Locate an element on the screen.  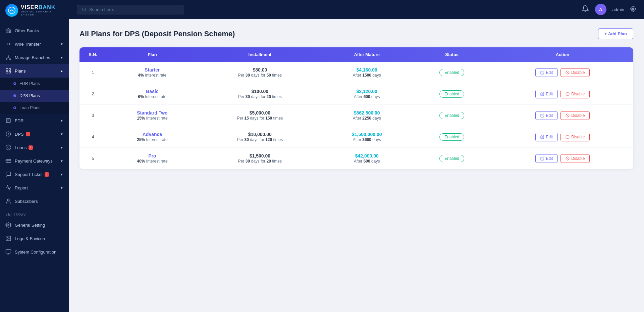
notification-bell-icon is located at coordinates (585, 9).